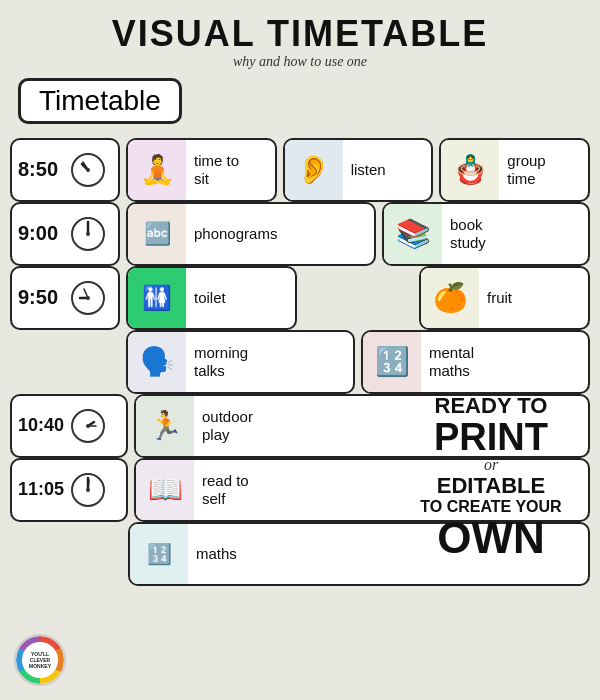 The image size is (600, 700). What do you see at coordinates (65, 298) in the screenshot?
I see `time-card-950: 9:50` at bounding box center [65, 298].